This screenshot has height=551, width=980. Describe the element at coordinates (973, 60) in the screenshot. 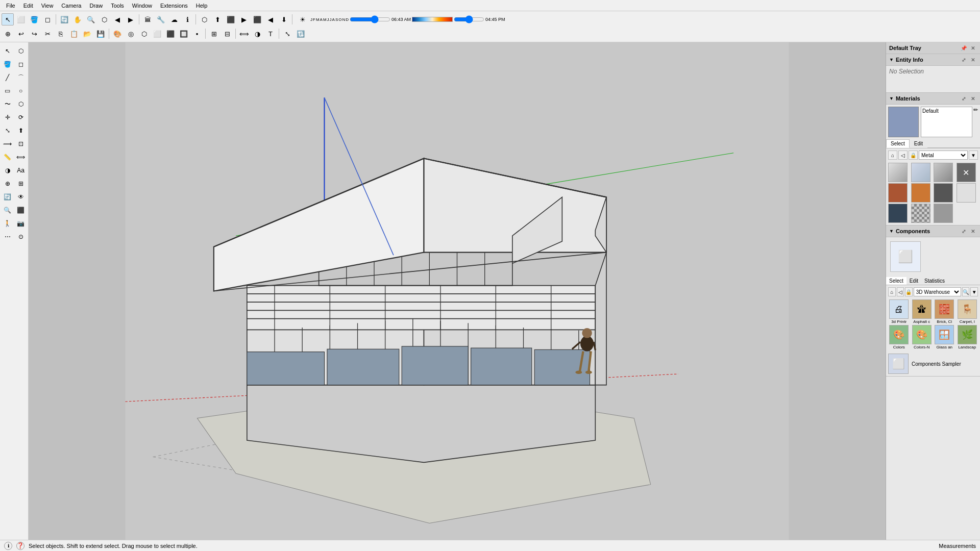

I see `entity-info-close-btn: ✕` at that location.